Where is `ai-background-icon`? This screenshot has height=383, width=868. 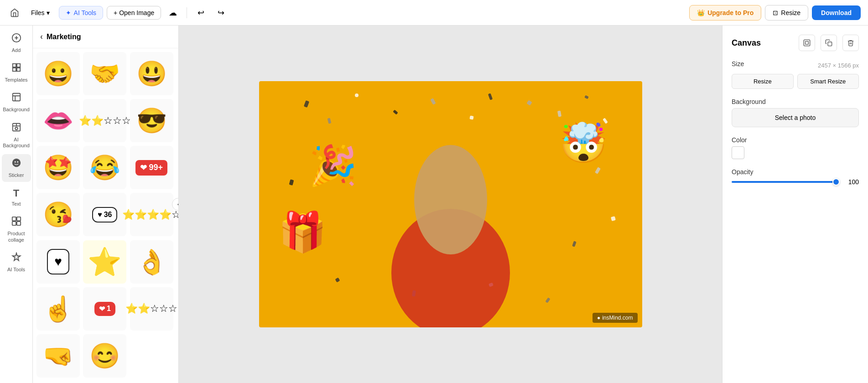
ai-background-icon is located at coordinates (16, 129).